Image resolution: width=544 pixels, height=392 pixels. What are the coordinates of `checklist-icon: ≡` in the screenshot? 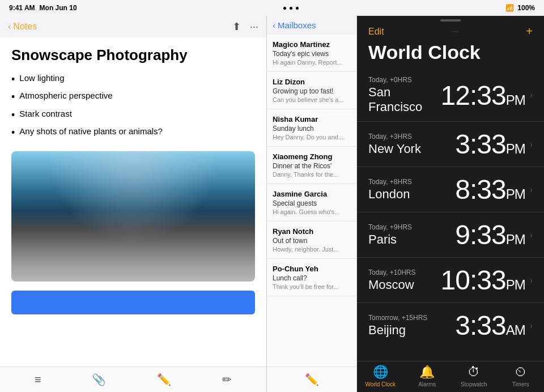 It's located at (38, 380).